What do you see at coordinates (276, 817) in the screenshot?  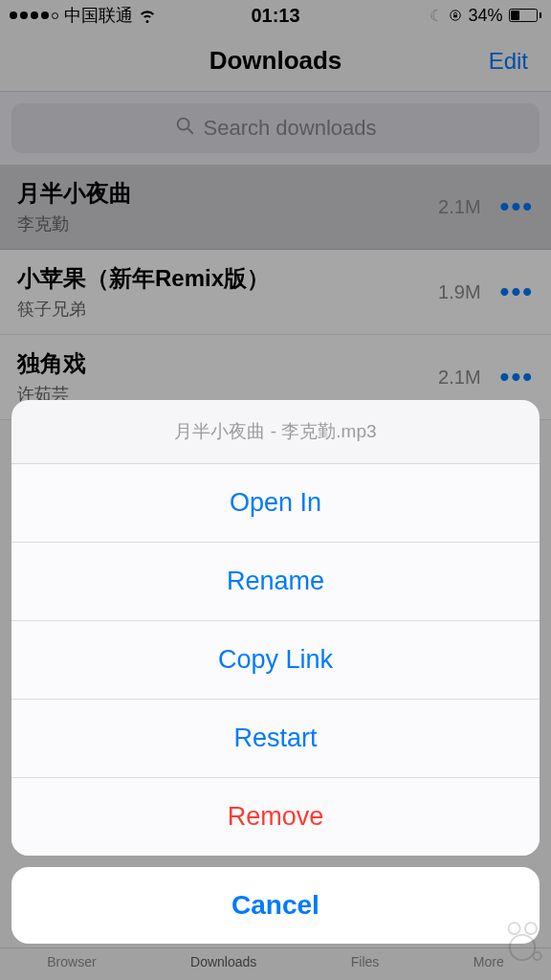 I see `remove-button: Remove` at bounding box center [276, 817].